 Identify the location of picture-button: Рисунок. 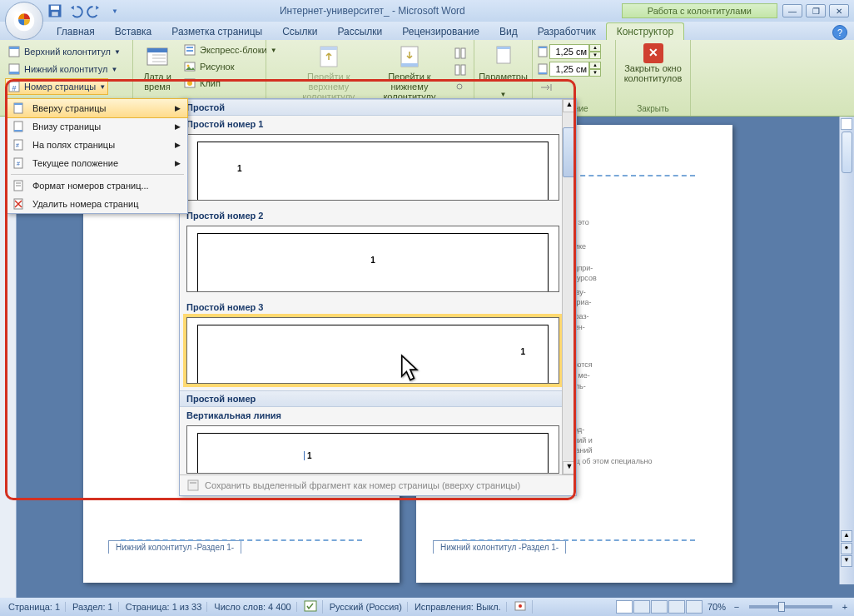
(230, 67).